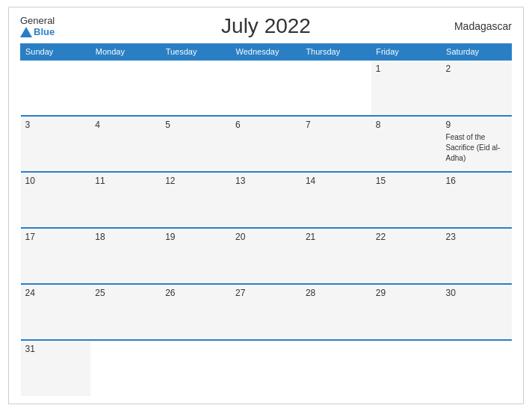  I want to click on calendar-cell: 15, so click(406, 200).